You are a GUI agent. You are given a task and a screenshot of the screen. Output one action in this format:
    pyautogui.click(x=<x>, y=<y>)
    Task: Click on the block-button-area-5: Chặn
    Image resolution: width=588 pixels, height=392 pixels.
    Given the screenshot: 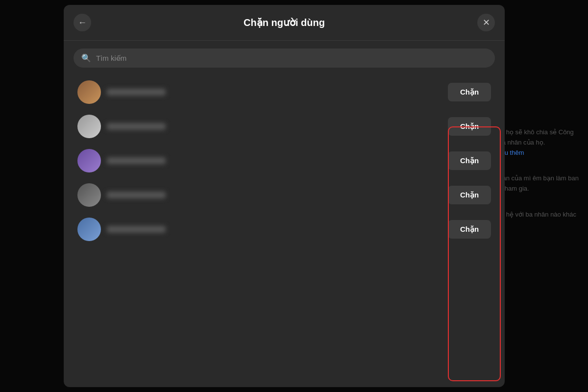 What is the action you would take?
    pyautogui.click(x=469, y=229)
    